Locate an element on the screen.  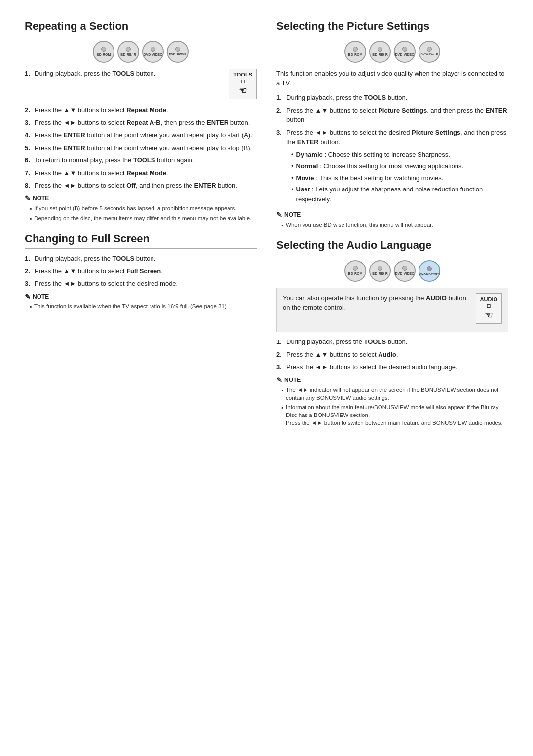
section-title-repeating: Repeating a Section is located at coordinates (141, 28).